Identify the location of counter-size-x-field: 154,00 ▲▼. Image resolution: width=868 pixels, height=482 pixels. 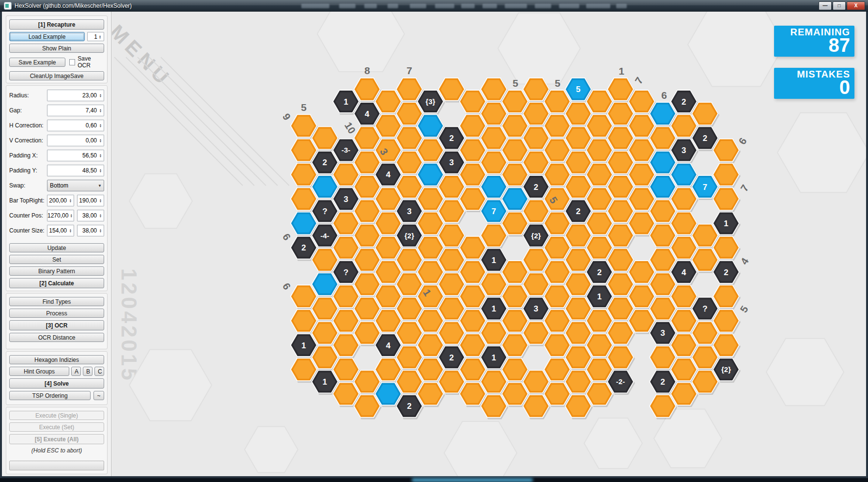
(61, 231).